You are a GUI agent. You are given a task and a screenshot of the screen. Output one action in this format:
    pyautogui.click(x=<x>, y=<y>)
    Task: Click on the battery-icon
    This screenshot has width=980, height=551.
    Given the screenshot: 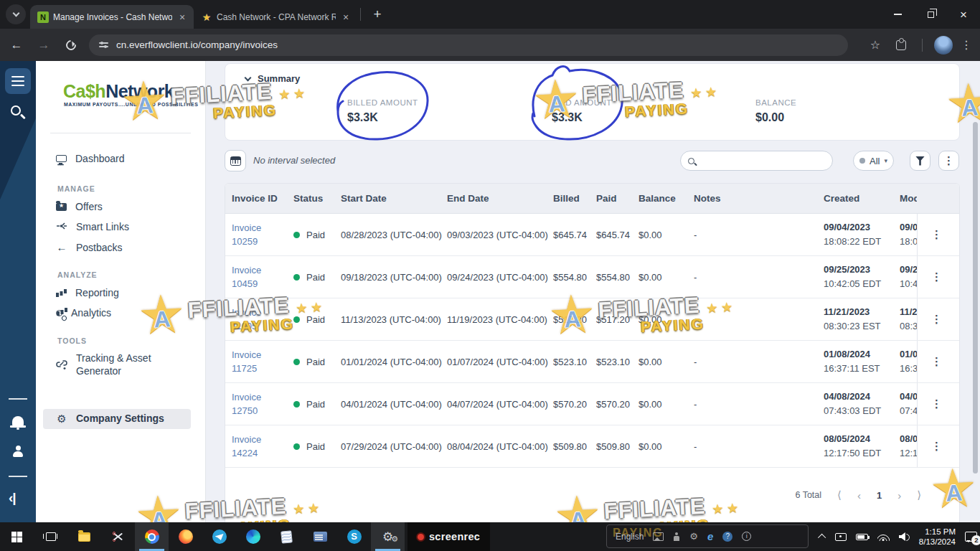 What is the action you would take?
    pyautogui.click(x=862, y=537)
    